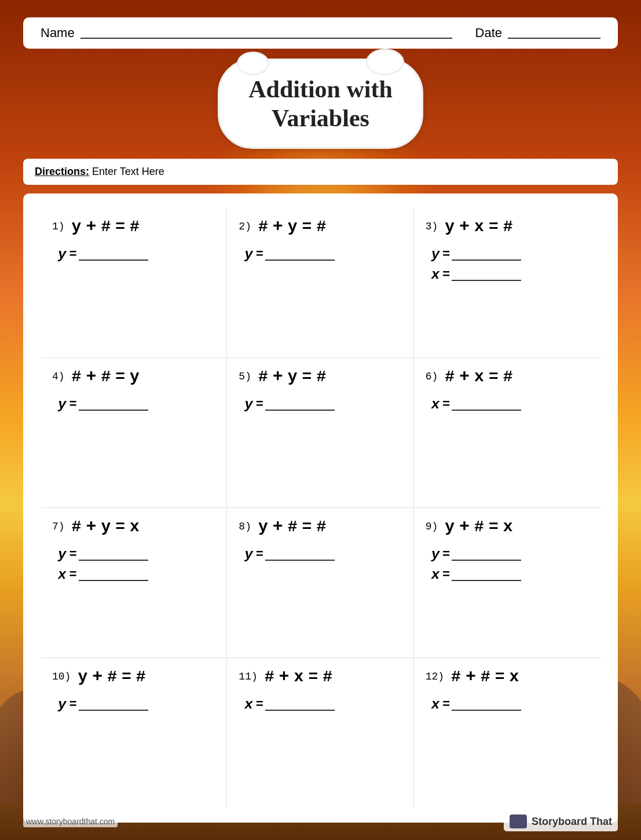 This screenshot has height=840, width=641. What do you see at coordinates (321, 821) in the screenshot?
I see `footer: www.storyboardthat.com Storyboard That` at bounding box center [321, 821].